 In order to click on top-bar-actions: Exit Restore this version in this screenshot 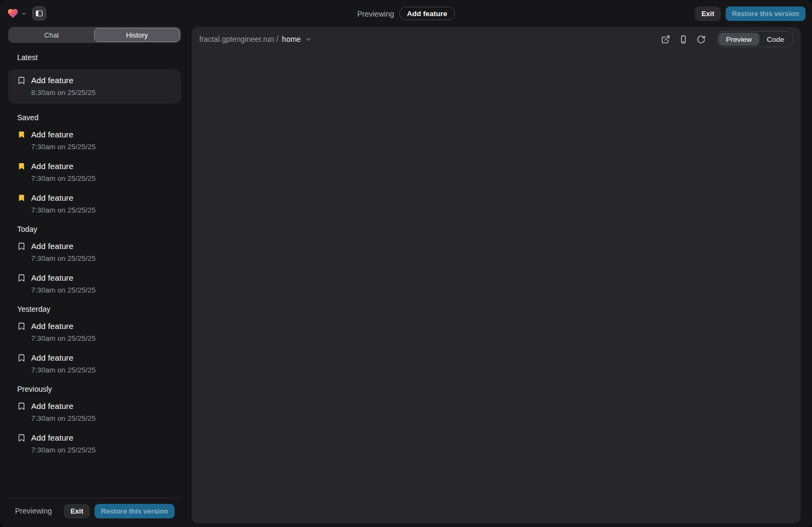, I will do `click(750, 14)`.